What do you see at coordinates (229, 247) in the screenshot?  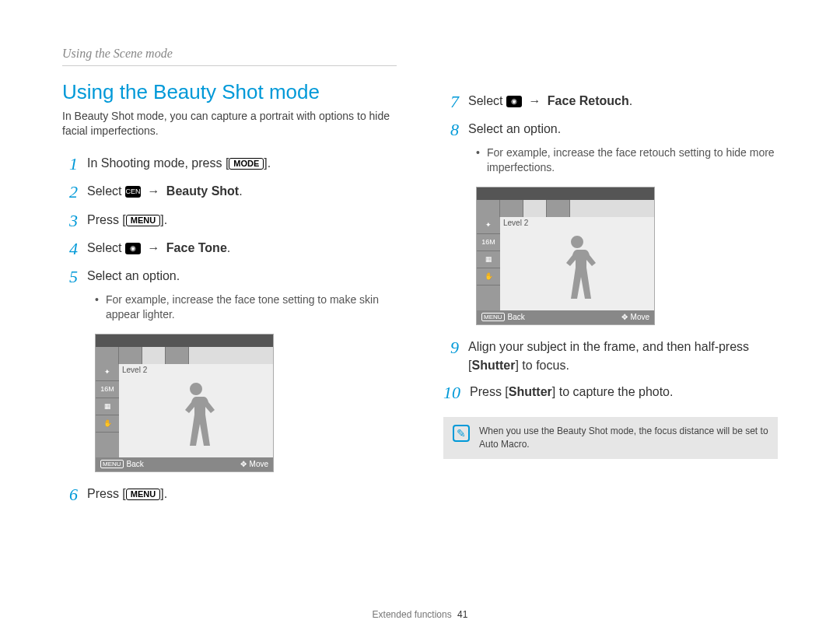 I see `step-4-text-c: .` at bounding box center [229, 247].